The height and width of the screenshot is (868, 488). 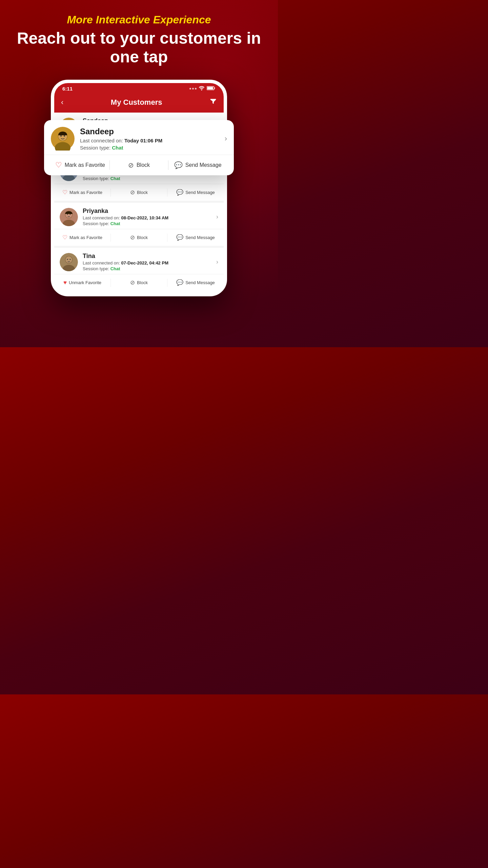 What do you see at coordinates (226, 139) in the screenshot?
I see `expanded-chevron-icon: ›` at bounding box center [226, 139].